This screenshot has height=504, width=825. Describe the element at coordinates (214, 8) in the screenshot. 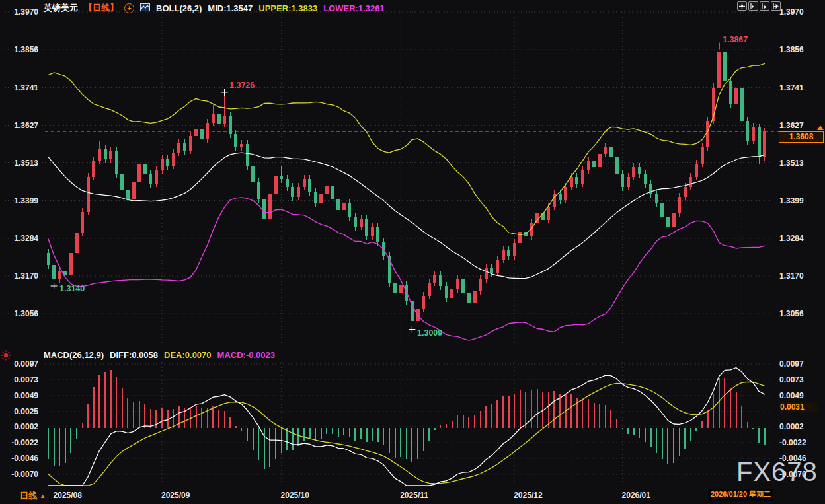

I see `chart-header: 英镑美元 【日线】 + BOLL(26,2) MID:1.3547 UPPER:…` at that location.